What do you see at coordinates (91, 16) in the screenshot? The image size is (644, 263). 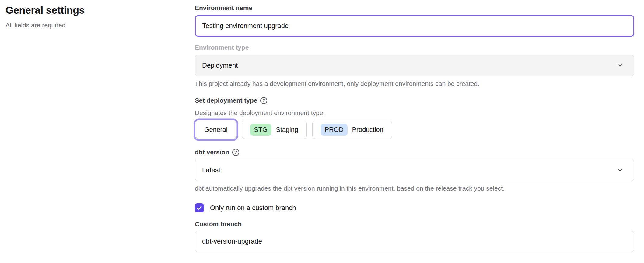 I see `settings-header: General settings All fields are required` at bounding box center [91, 16].